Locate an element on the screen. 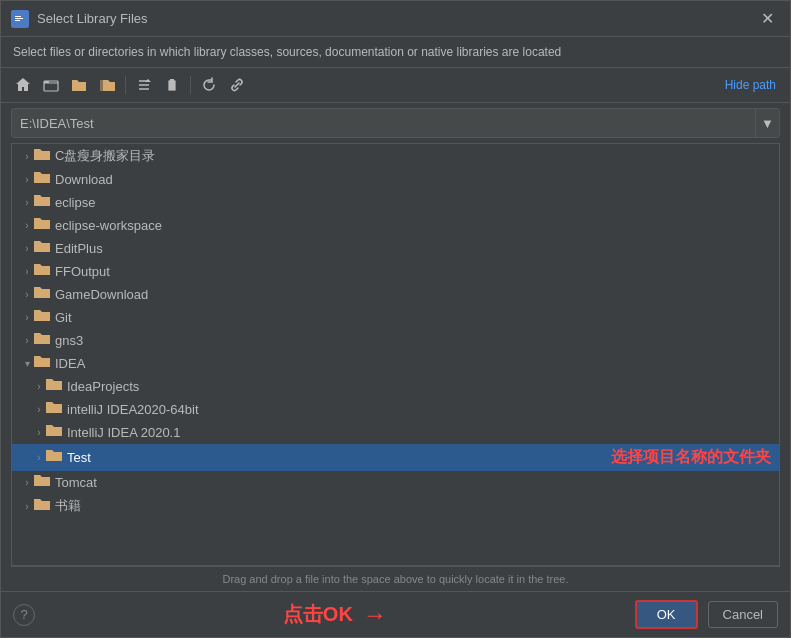  new-folder-button is located at coordinates (51, 85).